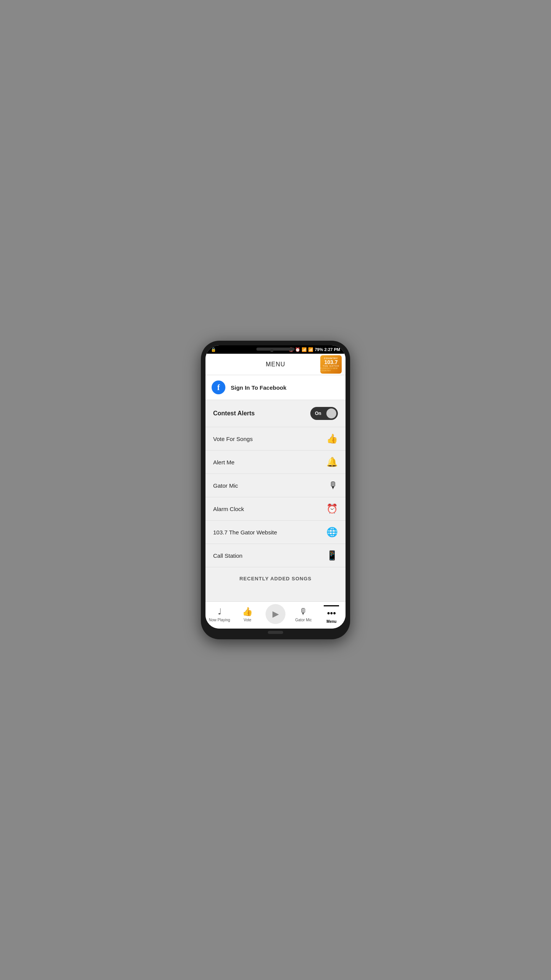 The width and height of the screenshot is (551, 980). What do you see at coordinates (247, 614) in the screenshot?
I see `nav-vote: 👍 Vote` at bounding box center [247, 614].